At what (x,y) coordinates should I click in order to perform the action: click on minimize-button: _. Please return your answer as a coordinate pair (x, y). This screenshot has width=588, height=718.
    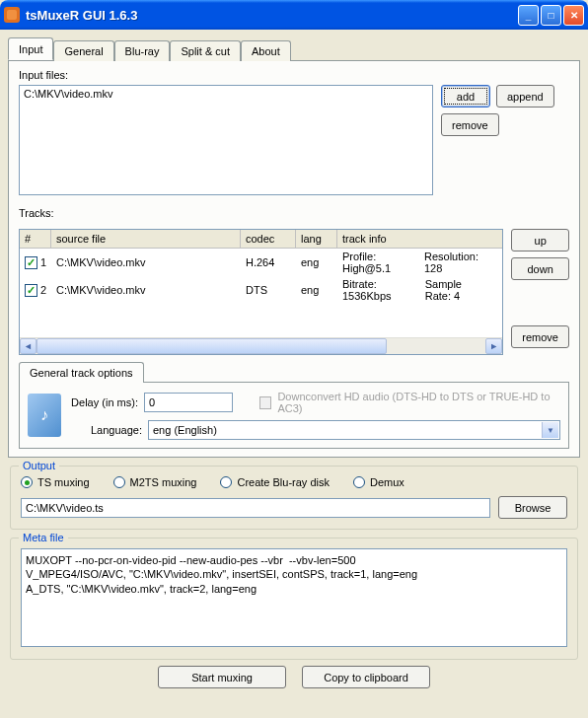
    Looking at the image, I should click on (529, 16).